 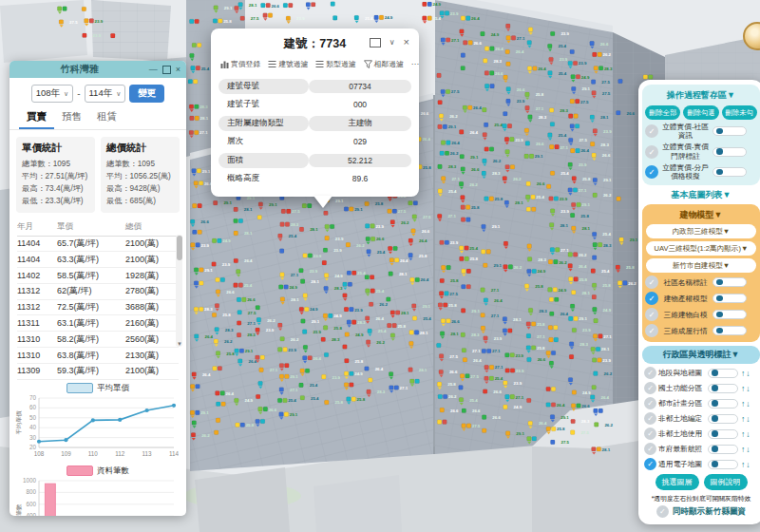 What do you see at coordinates (98, 300) in the screenshot?
I see `deals-table: 年月單價總價 1140465.7(萬/坪)2100(萬)1140463.3(萬/…` at bounding box center [98, 300].